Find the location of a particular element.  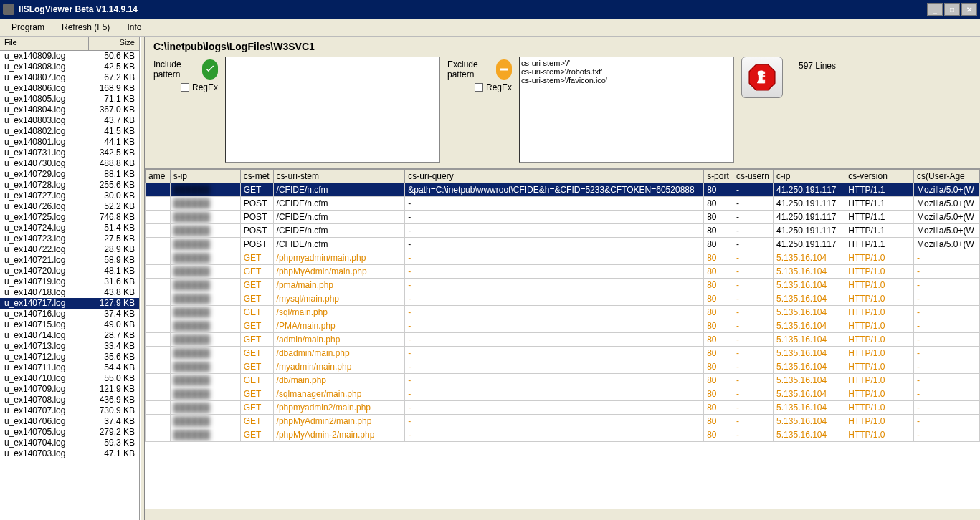

include-pattern-label: Include pattern is located at coordinates (176, 69).